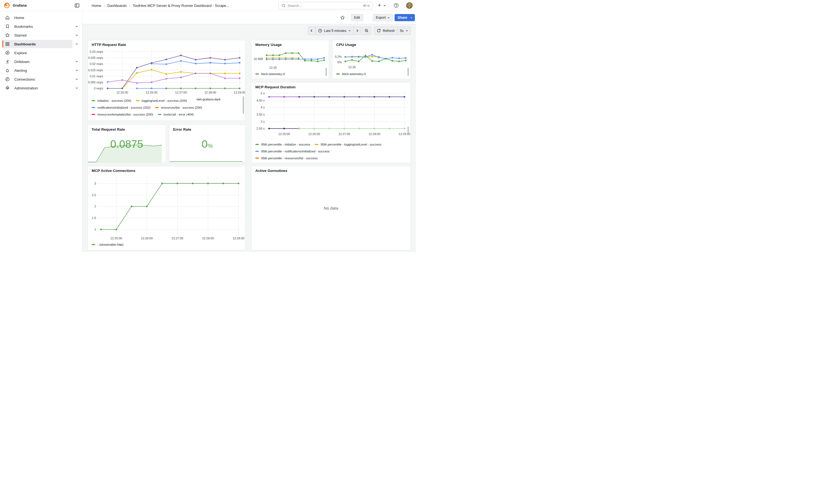  What do you see at coordinates (379, 31) in the screenshot?
I see `refresh-icon` at bounding box center [379, 31].